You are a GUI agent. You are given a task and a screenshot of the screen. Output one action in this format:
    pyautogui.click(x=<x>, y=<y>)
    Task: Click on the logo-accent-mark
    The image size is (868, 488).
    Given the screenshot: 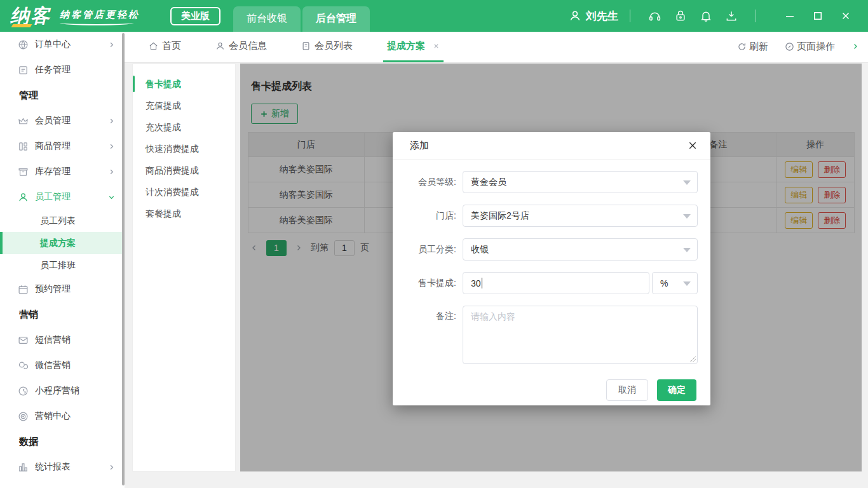 What is the action you would take?
    pyautogui.click(x=22, y=25)
    